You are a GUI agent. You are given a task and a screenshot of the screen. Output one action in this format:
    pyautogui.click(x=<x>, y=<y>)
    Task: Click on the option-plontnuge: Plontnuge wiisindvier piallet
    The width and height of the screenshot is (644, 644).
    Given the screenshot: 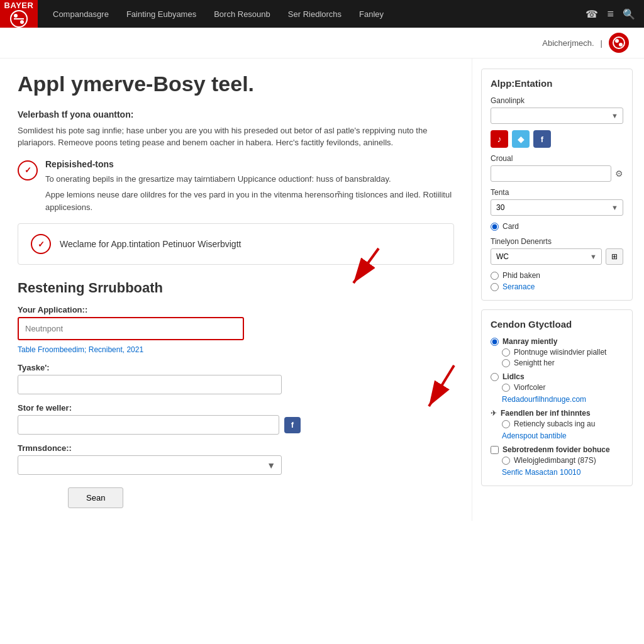 What is the action you would take?
    pyautogui.click(x=557, y=352)
    